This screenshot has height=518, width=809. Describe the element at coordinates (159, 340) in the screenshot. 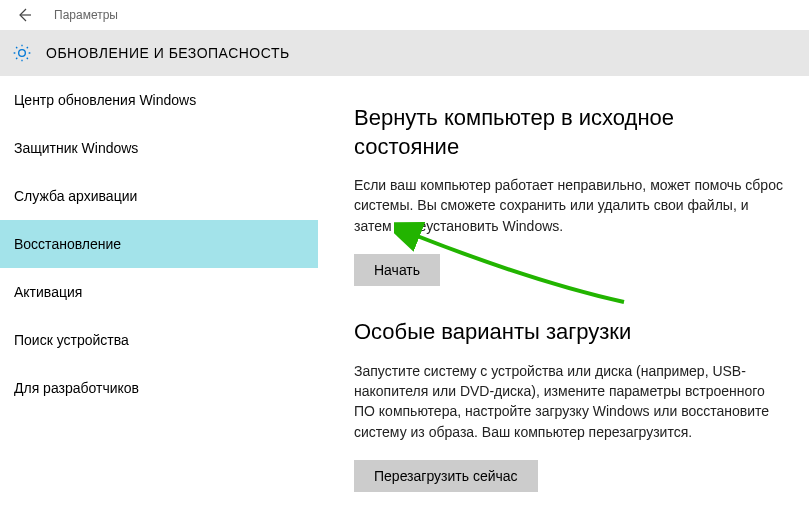

I see `sidebar-item-find-device: Поиск устройства` at that location.